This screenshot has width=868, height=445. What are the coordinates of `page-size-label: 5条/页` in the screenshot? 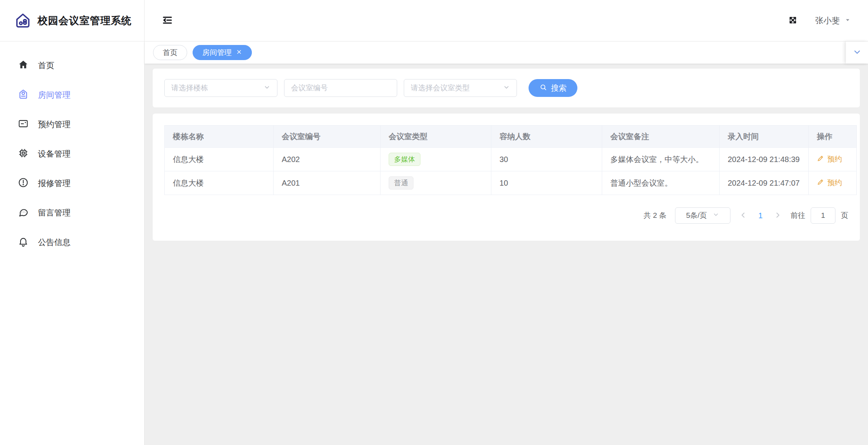 It's located at (696, 216).